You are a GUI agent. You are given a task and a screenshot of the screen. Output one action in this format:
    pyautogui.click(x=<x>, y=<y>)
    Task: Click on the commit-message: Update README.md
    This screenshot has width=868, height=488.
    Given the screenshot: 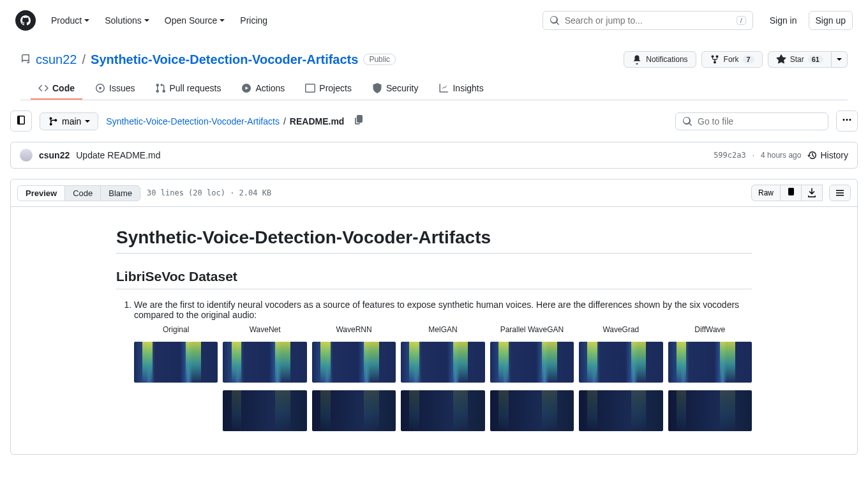 What is the action you would take?
    pyautogui.click(x=118, y=155)
    